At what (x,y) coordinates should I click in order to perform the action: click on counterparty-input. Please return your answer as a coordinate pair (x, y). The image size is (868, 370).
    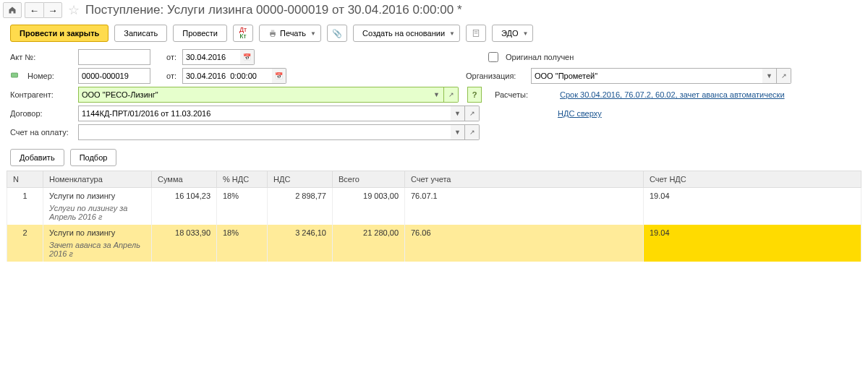
    Looking at the image, I should click on (254, 95).